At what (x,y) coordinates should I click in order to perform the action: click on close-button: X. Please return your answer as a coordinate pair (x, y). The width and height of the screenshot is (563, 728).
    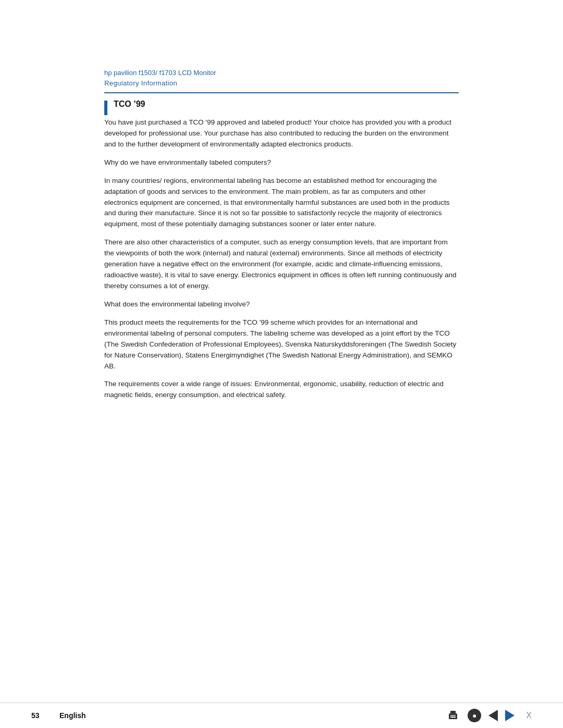
    Looking at the image, I should click on (529, 715).